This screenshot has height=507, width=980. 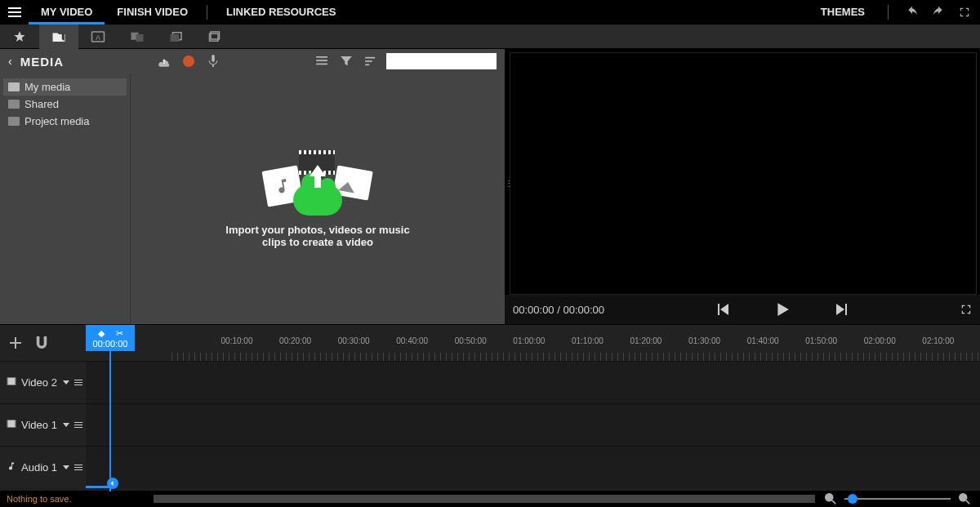 I want to click on tab-effects-icon, so click(x=176, y=37).